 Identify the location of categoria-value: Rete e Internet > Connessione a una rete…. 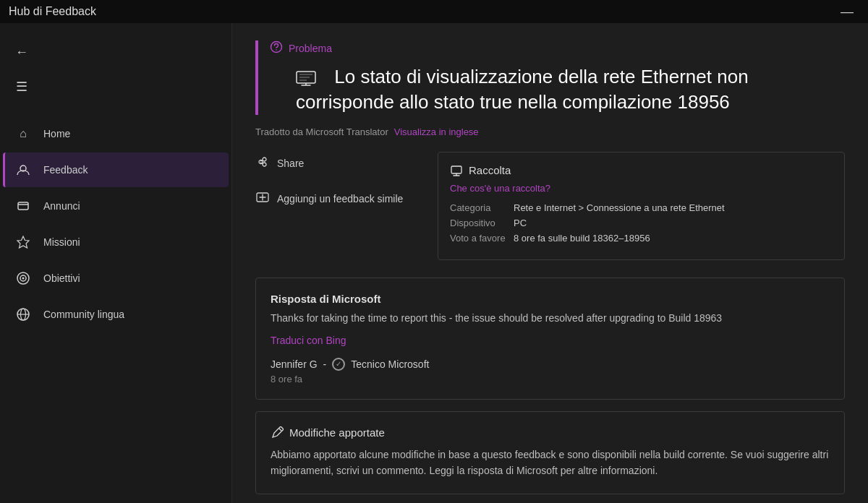
(619, 208).